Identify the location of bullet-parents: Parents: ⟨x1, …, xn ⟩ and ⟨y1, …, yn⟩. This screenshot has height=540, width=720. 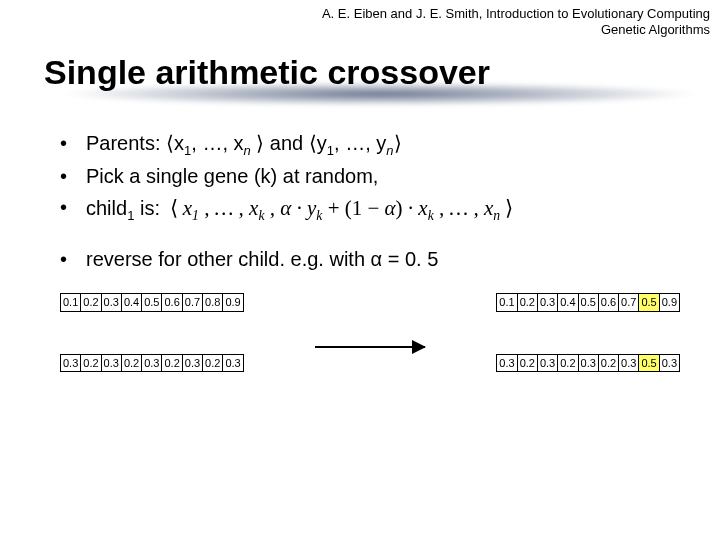
(375, 145).